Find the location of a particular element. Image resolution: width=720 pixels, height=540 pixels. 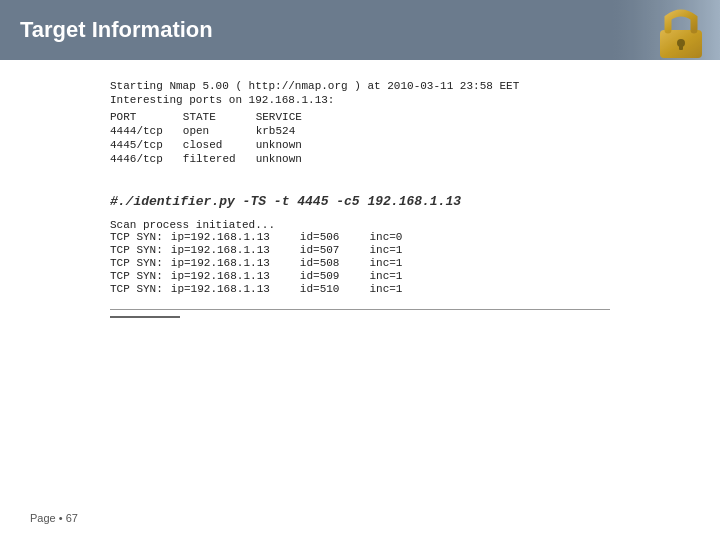

page-title: Target Information is located at coordinates (116, 30).